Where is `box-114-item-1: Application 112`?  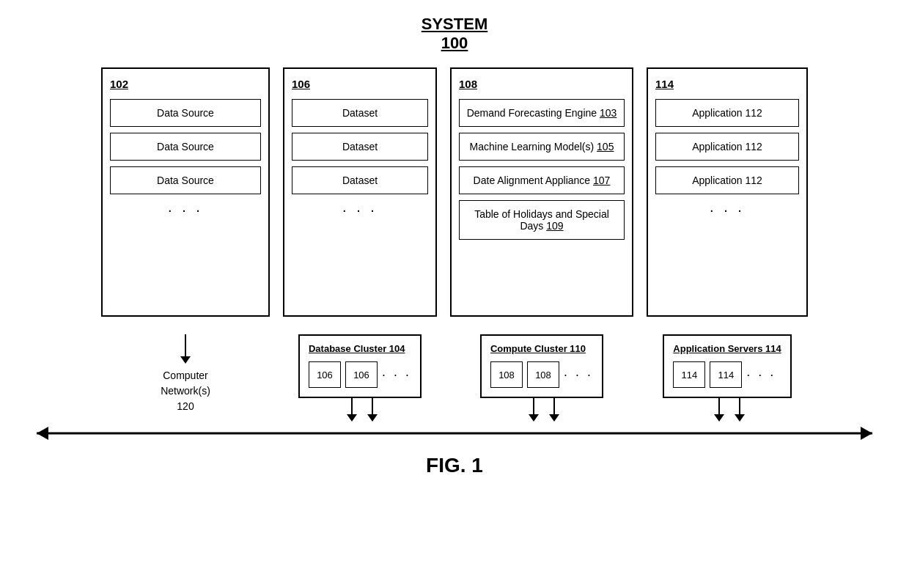
box-114-item-1: Application 112 is located at coordinates (727, 113).